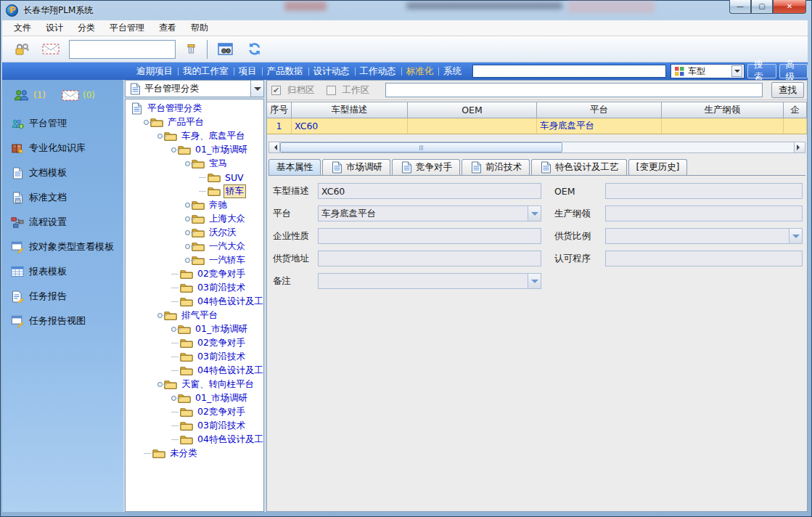 This screenshot has width=812, height=517. Describe the element at coordinates (191, 49) in the screenshot. I see `archive-filter-button` at that location.